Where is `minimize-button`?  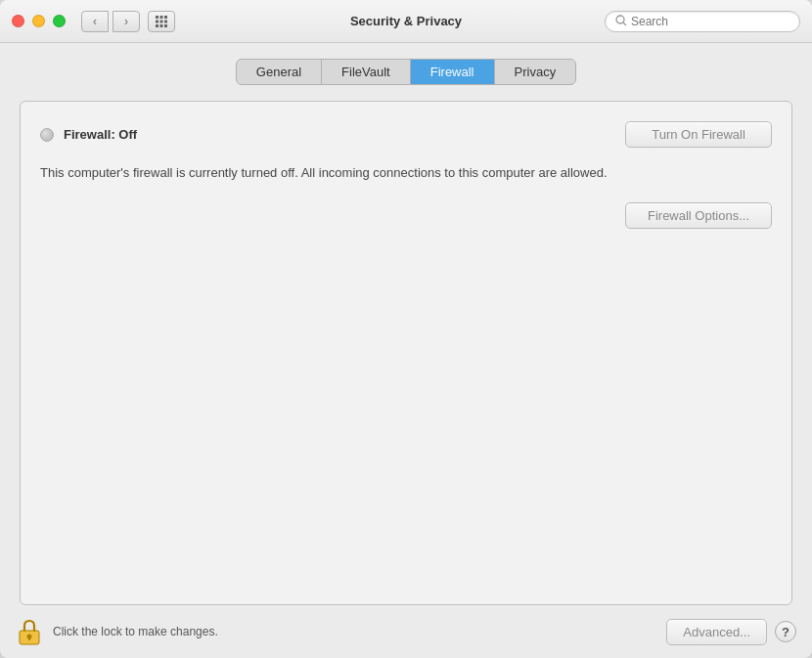
minimize-button is located at coordinates (39, 22).